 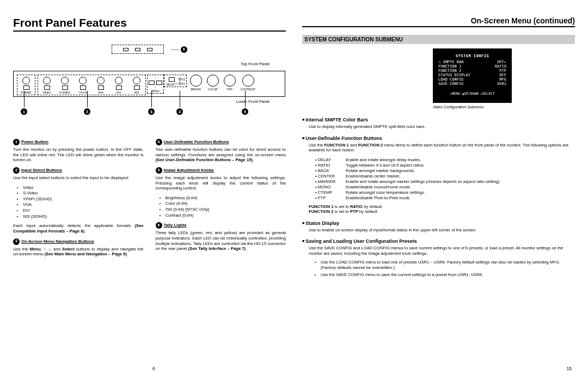 I want to click on save-load-bullets: Use the LOAD CONFIG menu to load one of …, so click(x=445, y=269).